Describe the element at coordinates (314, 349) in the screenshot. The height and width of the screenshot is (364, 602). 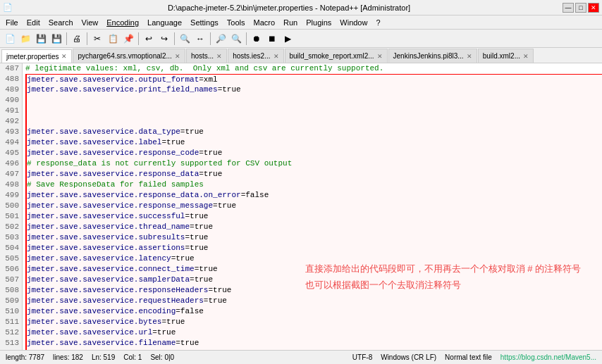
I see `code-line-514: jmeter.save.saveservice.hostname=true` at that location.